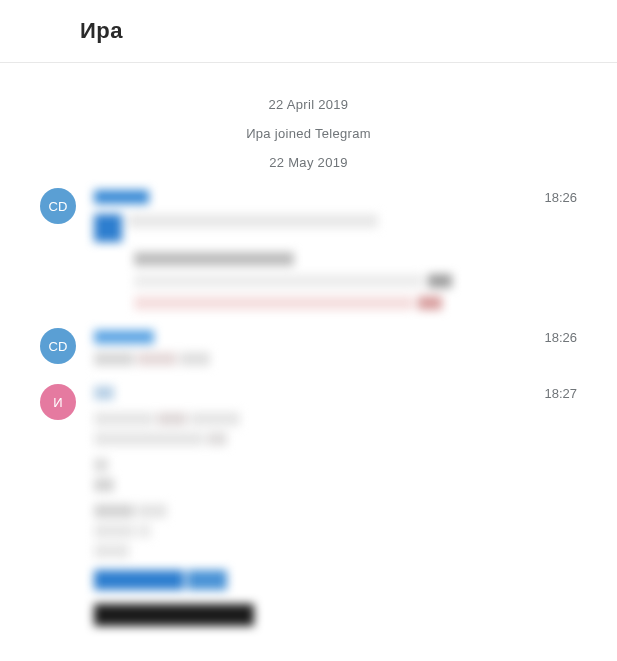 This screenshot has width=617, height=661. Describe the element at coordinates (560, 394) in the screenshot. I see `message-time: 18:27` at that location.